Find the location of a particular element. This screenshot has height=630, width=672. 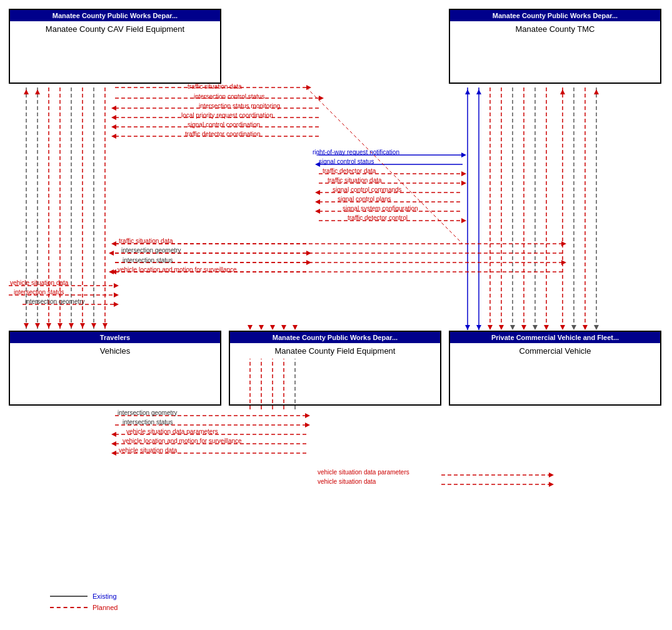

label-intersection-status-1: intersection status is located at coordinates (148, 260).